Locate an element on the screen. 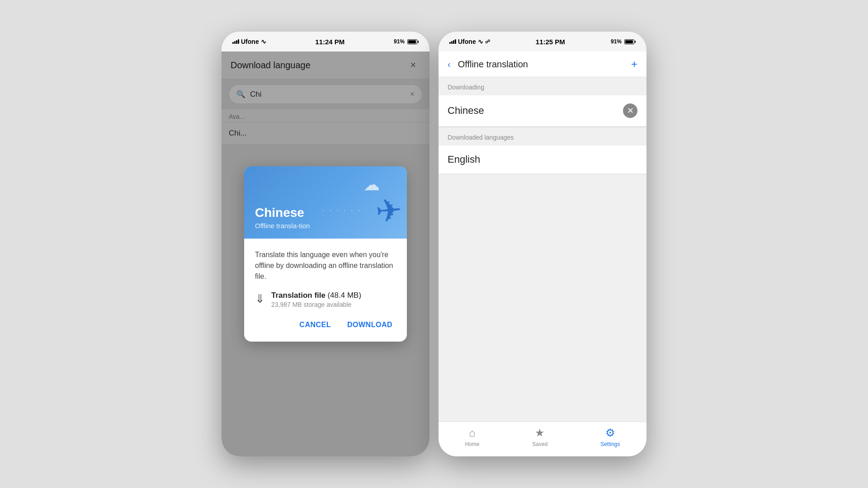 The width and height of the screenshot is (868, 488). status-icons-phone1: 91% is located at coordinates (406, 42).